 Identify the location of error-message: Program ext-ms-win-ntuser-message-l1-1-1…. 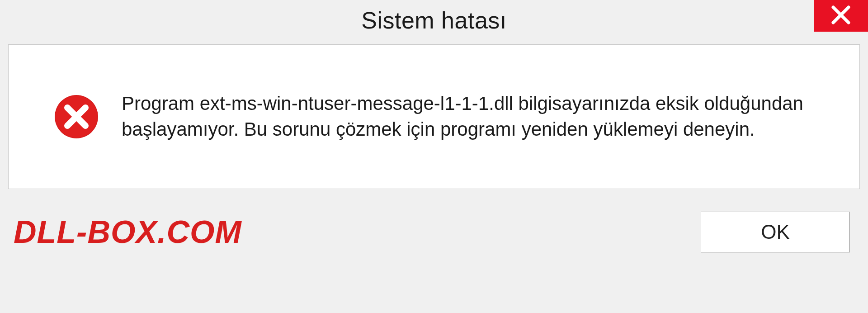
(477, 117).